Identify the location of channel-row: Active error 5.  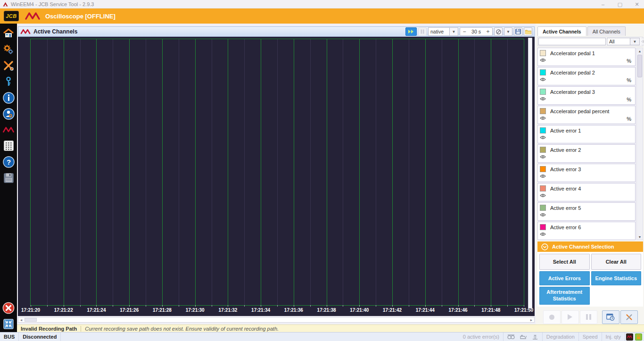
(586, 211).